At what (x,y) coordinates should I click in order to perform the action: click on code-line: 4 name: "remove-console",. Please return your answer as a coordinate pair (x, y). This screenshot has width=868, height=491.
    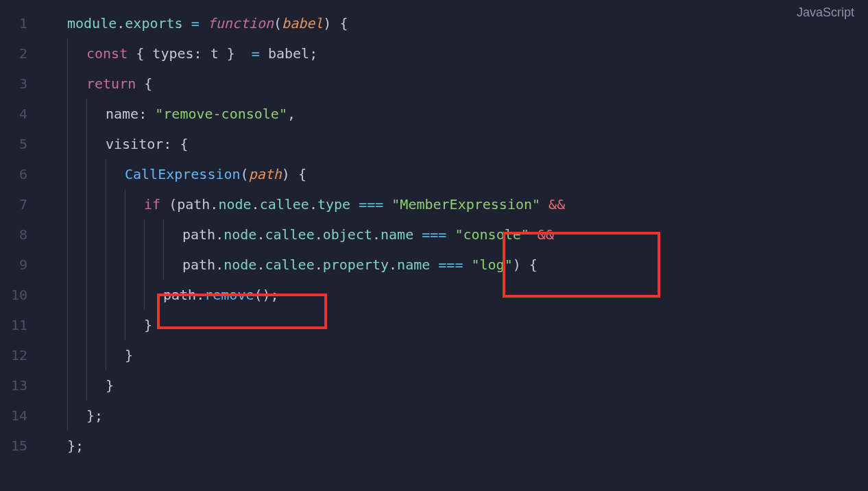
    Looking at the image, I should click on (434, 114).